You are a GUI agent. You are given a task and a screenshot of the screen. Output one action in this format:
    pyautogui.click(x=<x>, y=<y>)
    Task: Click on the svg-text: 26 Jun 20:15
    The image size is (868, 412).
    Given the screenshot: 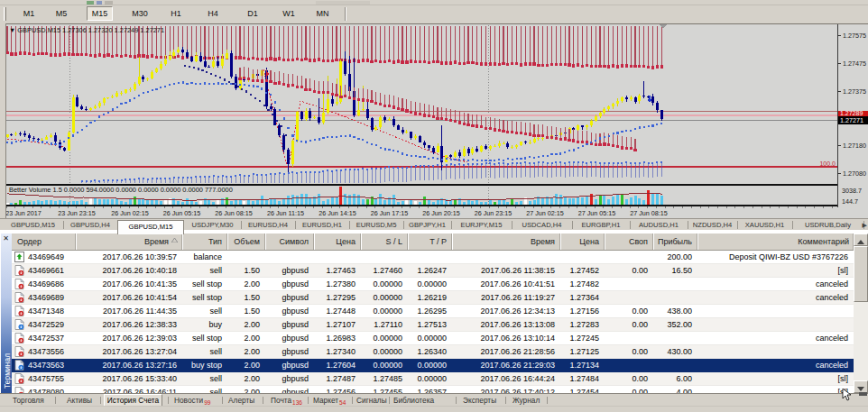 What is the action you would take?
    pyautogui.click(x=441, y=213)
    